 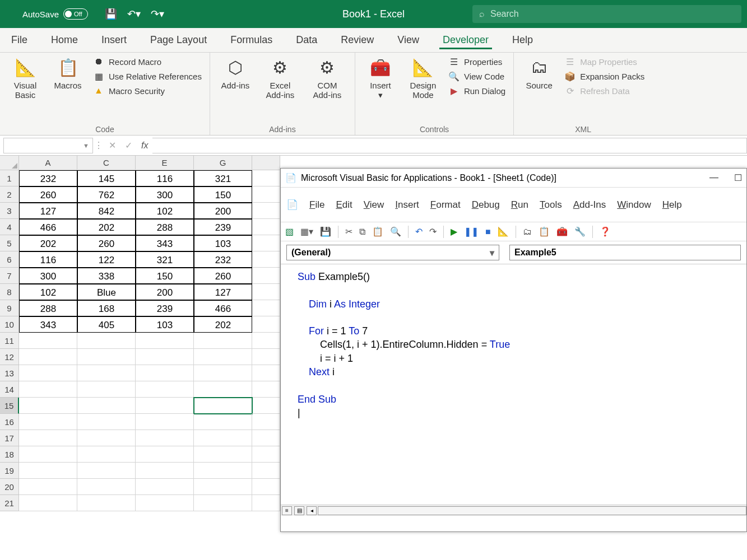 What do you see at coordinates (513, 510) in the screenshot?
I see `vba-scrollbar: ≡ ▤ ◂` at bounding box center [513, 510].